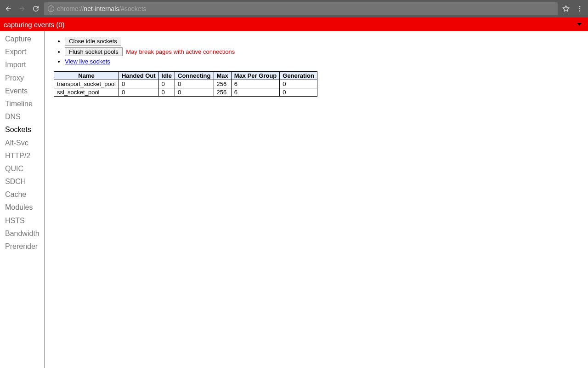  I want to click on reload-button, so click(36, 9).